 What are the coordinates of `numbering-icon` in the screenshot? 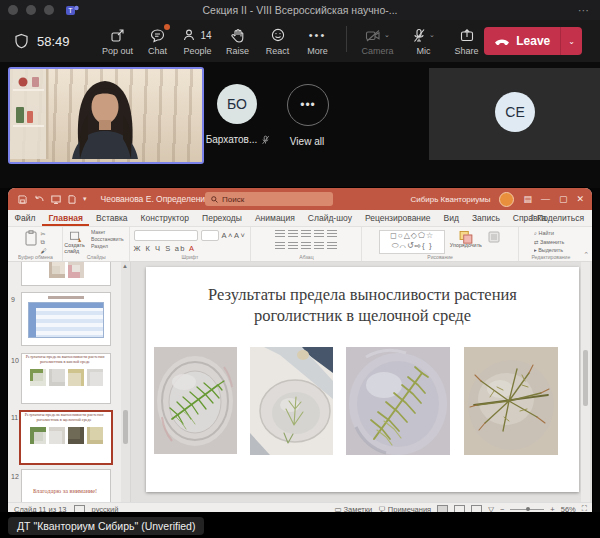 It's located at (293, 234).